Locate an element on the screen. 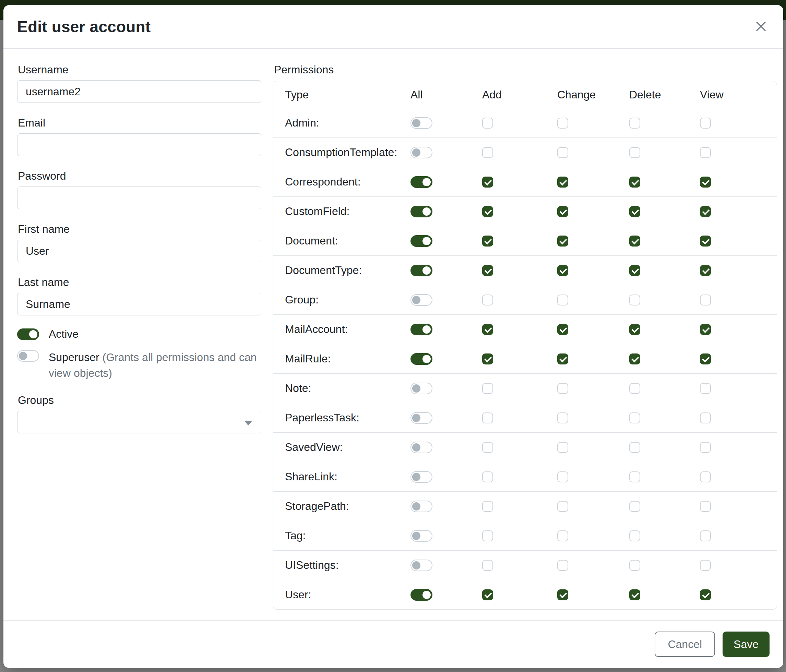 This screenshot has width=786, height=672. first-name-input is located at coordinates (139, 251).